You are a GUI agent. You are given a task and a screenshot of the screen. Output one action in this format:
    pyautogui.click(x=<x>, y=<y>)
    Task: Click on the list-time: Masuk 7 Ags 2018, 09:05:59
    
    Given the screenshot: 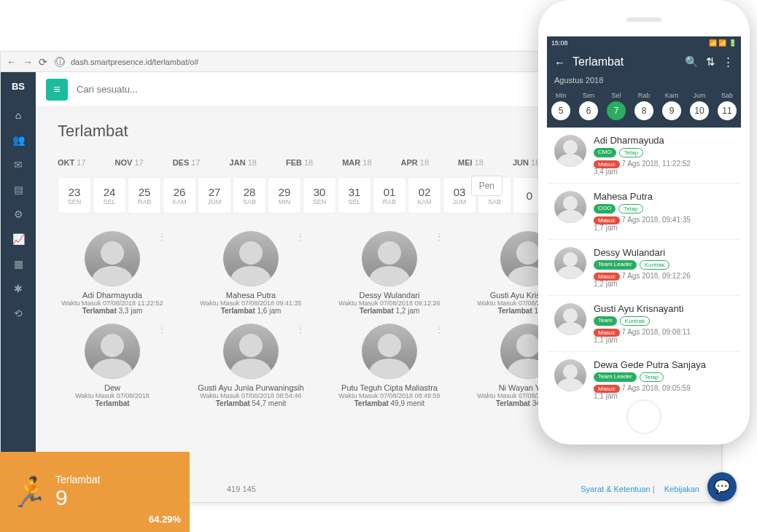 What is the action you would take?
    pyautogui.click(x=664, y=388)
    